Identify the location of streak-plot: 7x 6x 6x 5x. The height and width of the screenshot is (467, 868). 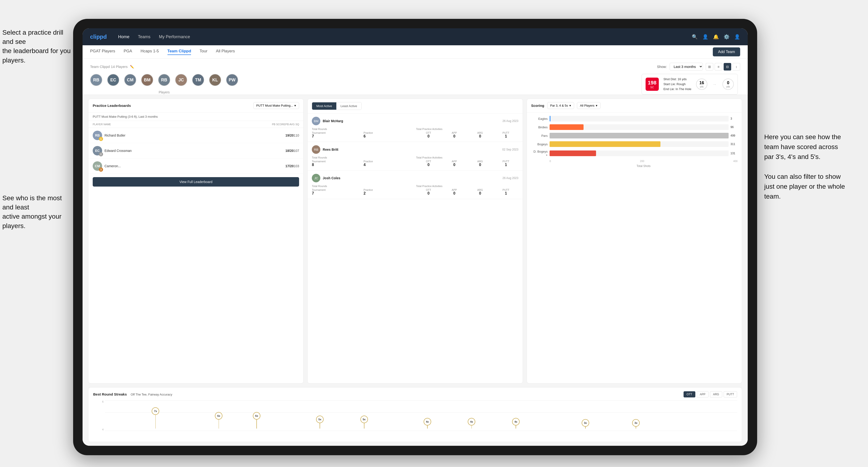
(421, 416).